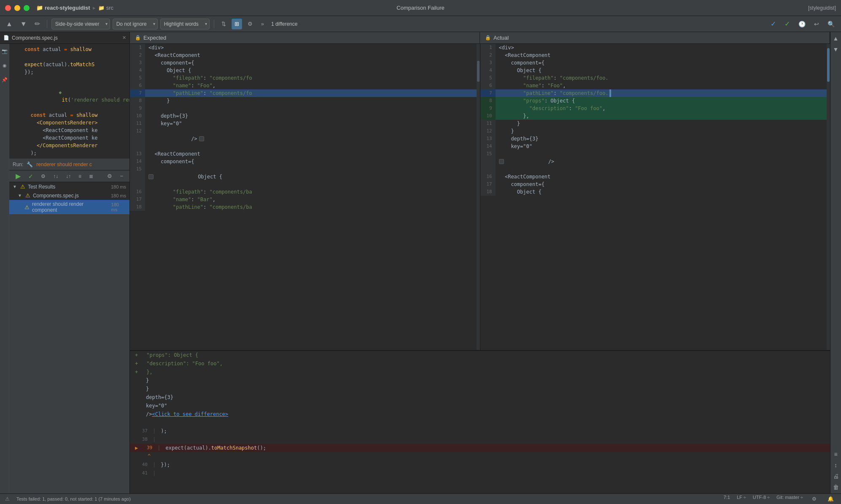 The image size is (841, 504). I want to click on camera-icon: 📷, so click(5, 51).